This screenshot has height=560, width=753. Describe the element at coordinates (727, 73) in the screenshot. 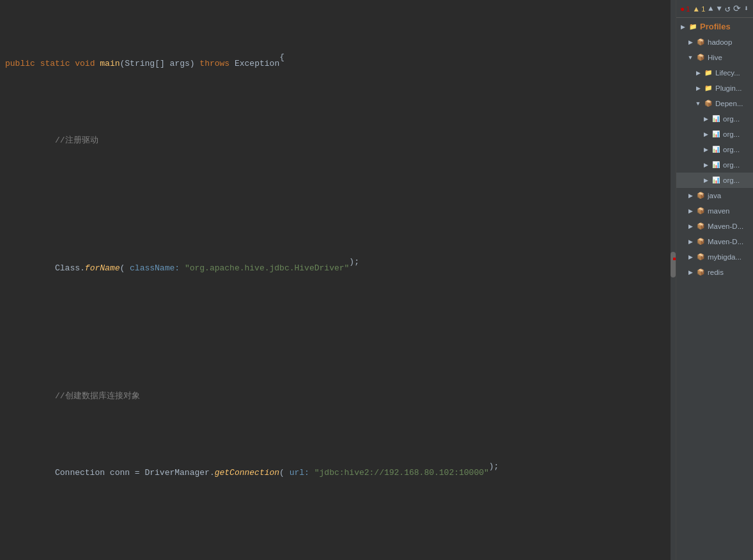

I see `lifecycle-label: Lifecy...` at that location.